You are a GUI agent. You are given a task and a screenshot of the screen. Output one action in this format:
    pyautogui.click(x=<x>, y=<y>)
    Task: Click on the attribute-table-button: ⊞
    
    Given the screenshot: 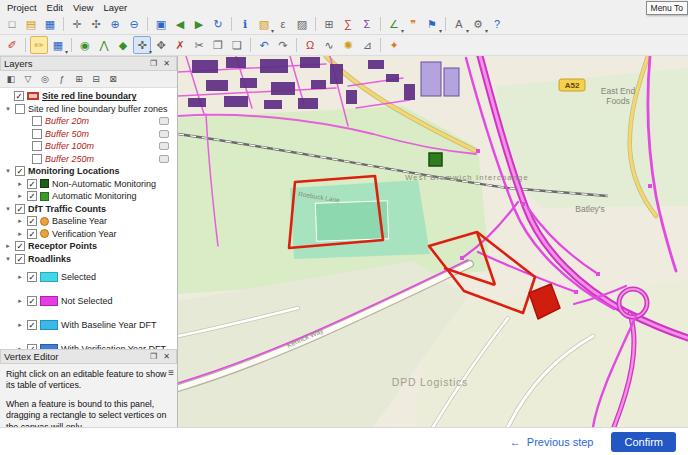 What is the action you would take?
    pyautogui.click(x=329, y=24)
    